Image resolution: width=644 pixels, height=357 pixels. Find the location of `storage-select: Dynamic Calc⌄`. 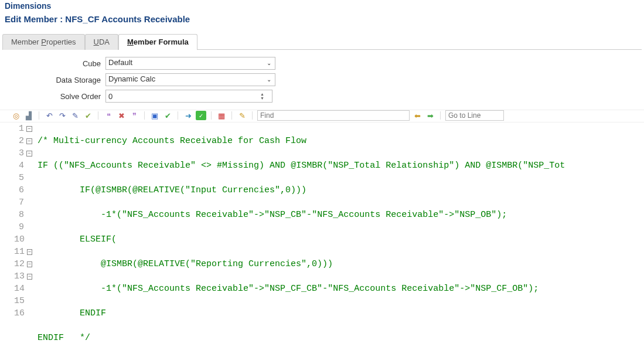

storage-select: Dynamic Calc⌄ is located at coordinates (190, 80).